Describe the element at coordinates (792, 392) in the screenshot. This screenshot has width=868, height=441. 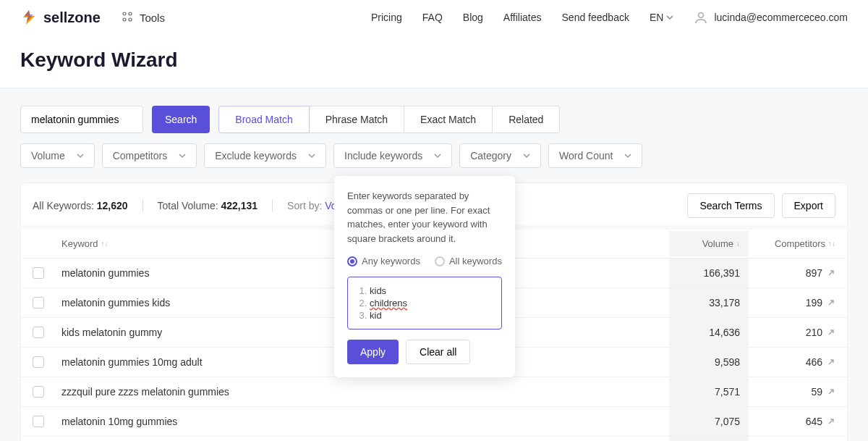
I see `row-competitors: 59` at that location.